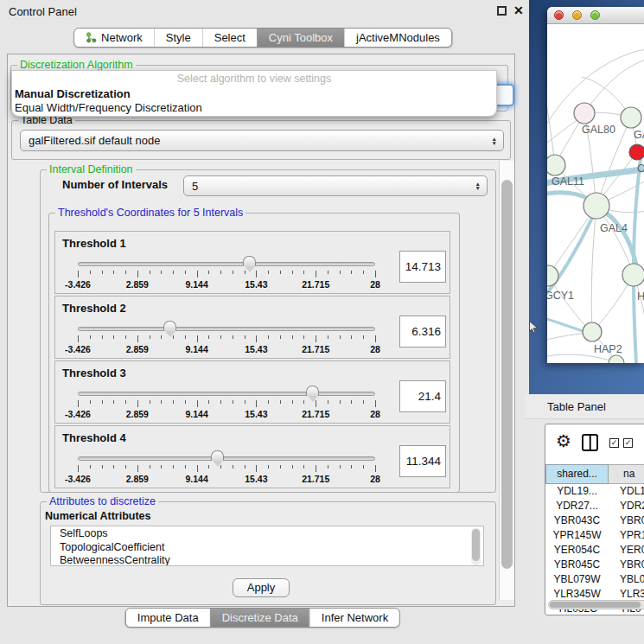  I want to click on tick-label: -3.426, so click(78, 414).